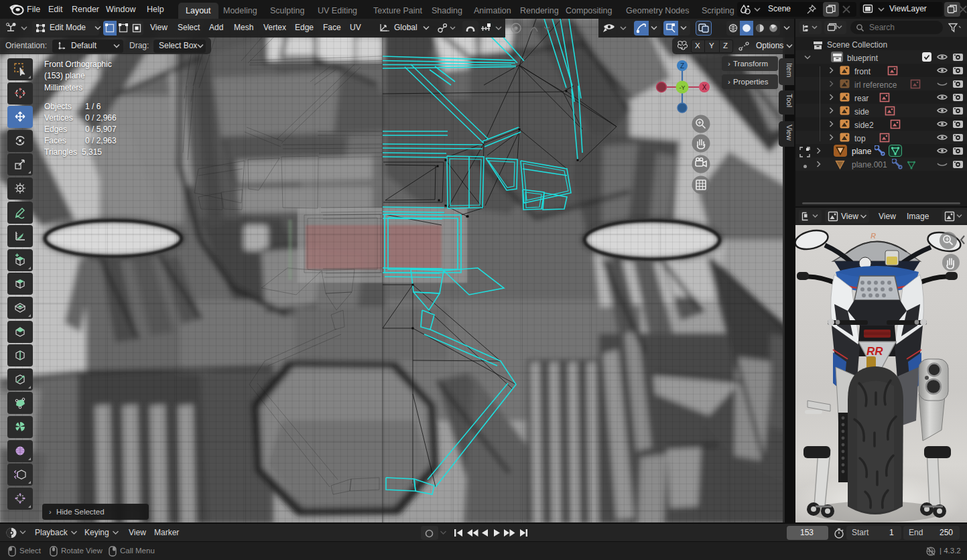 This screenshot has width=967, height=560. What do you see at coordinates (705, 87) in the screenshot?
I see `svg-text: X` at bounding box center [705, 87].